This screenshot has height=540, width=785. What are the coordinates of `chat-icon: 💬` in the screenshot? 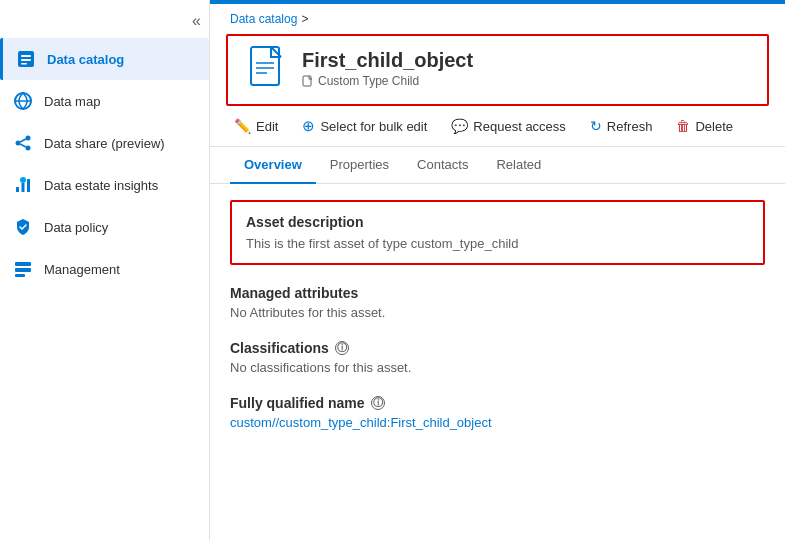 It's located at (460, 126).